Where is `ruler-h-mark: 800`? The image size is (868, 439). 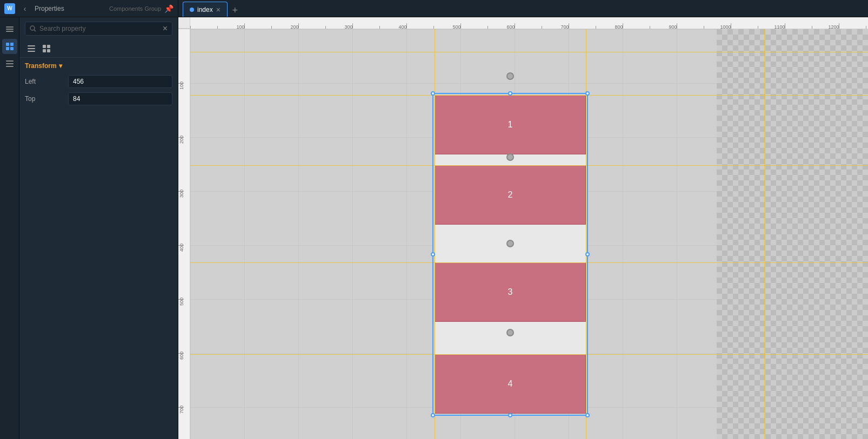
ruler-h-mark: 800 is located at coordinates (623, 26).